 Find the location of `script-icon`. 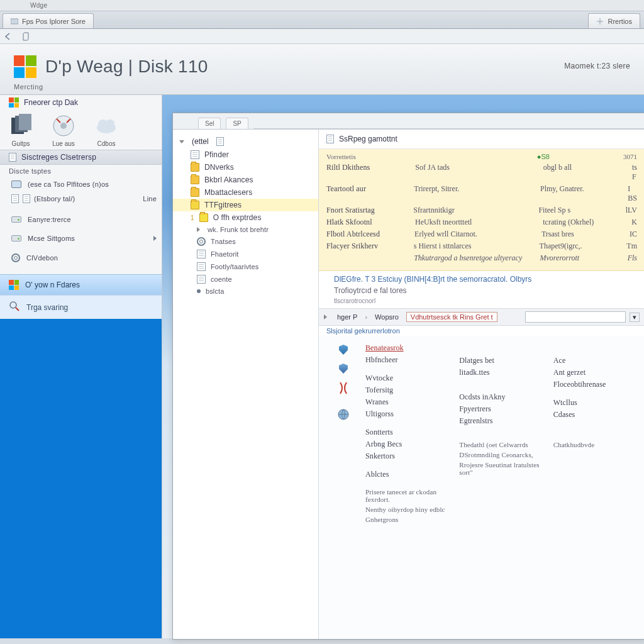

script-icon is located at coordinates (26, 36).